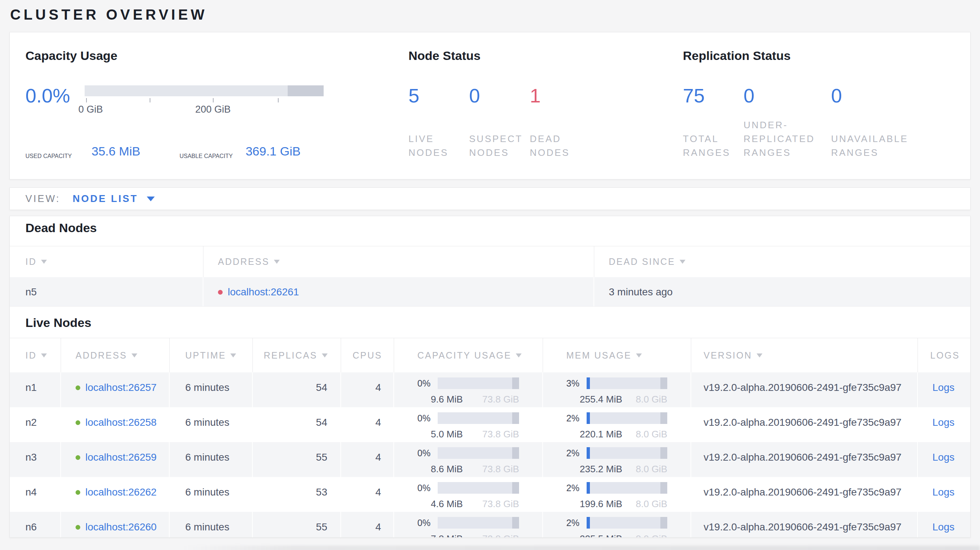 The height and width of the screenshot is (550, 980). I want to click on node-capacity-usage-cell: 0% 8.6 MiB73.8 GiB, so click(469, 459).